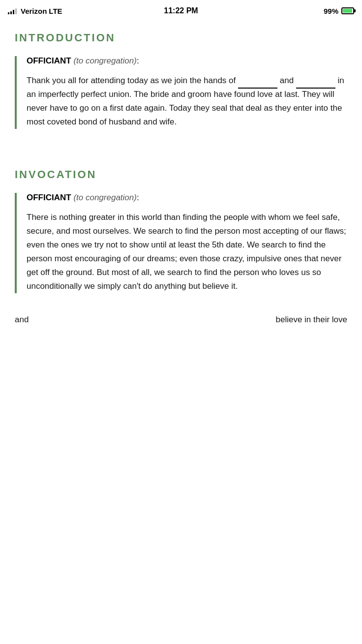  Describe the element at coordinates (348, 11) in the screenshot. I see `battery-icon` at that location.